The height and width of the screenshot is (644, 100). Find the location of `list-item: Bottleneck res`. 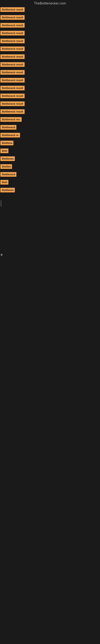

list-item: Bottleneck res is located at coordinates (50, 120).